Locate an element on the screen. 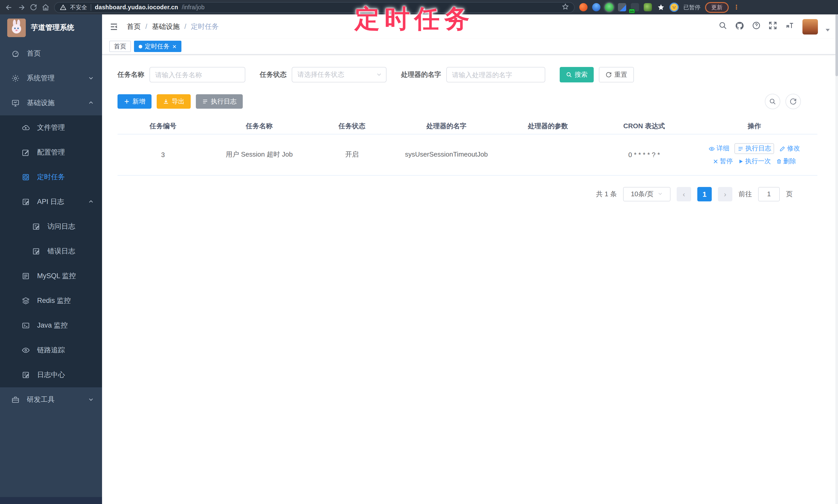 The width and height of the screenshot is (838, 504). extension-on-badge: on is located at coordinates (632, 11).